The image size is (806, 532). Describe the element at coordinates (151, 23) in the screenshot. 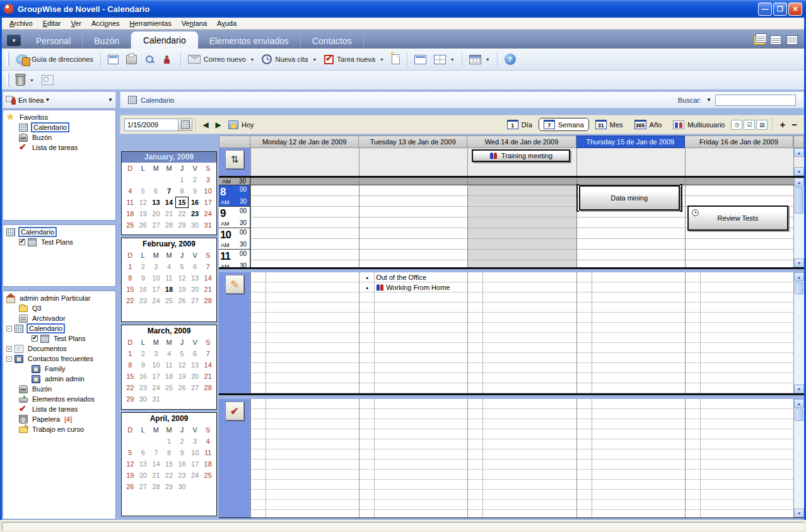

I see `menu-item-herramientas: Herramientas` at that location.